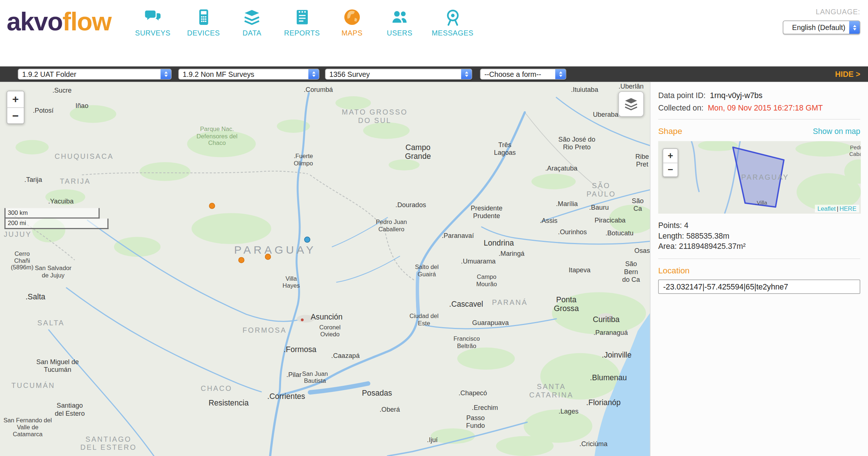 This screenshot has width=868, height=456. What do you see at coordinates (686, 225) in the screenshot?
I see `points-value: 4` at bounding box center [686, 225].